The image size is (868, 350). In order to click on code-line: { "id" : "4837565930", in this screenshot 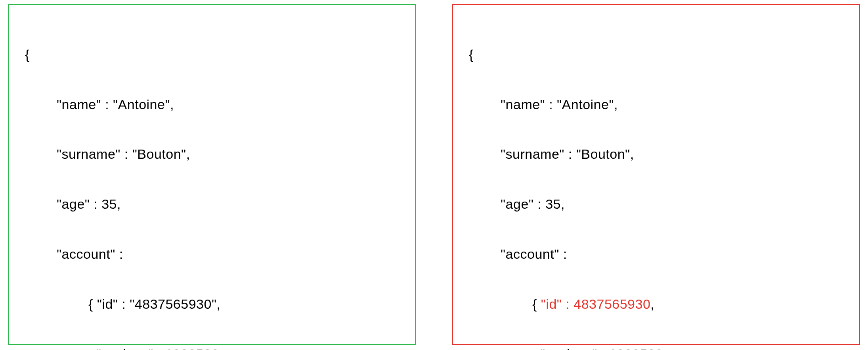, I will do `click(212, 304)`.